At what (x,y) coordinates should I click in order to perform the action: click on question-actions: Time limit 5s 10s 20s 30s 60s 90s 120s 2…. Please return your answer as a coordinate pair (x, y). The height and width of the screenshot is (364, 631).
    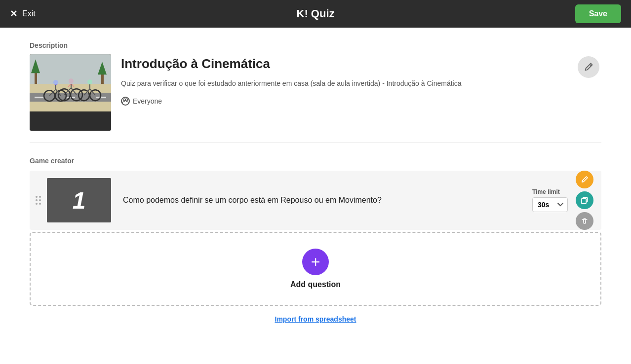
    Looking at the image, I should click on (567, 200).